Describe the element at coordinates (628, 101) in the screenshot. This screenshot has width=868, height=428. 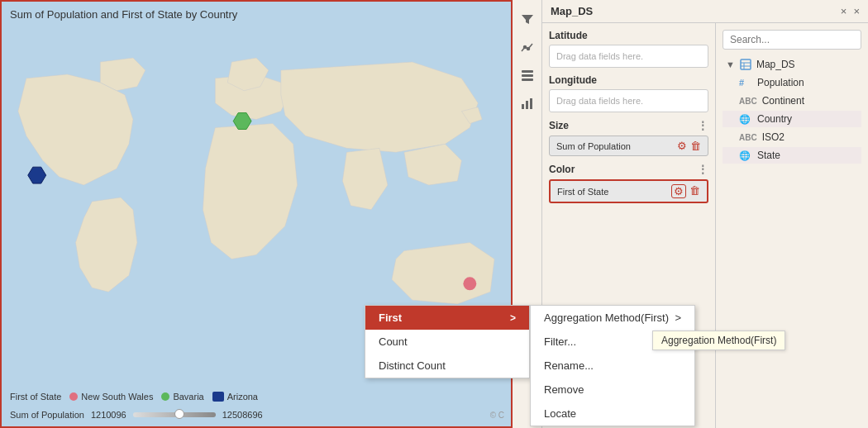
I see `longitude-drop-zone: Drag data fields here.` at that location.